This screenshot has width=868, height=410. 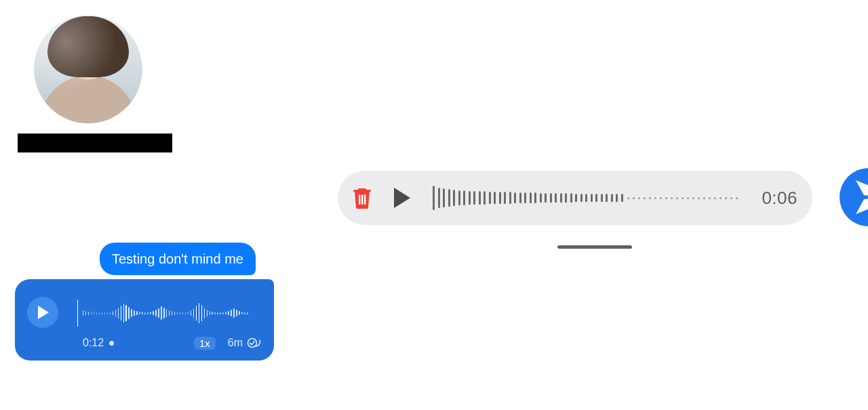 What do you see at coordinates (362, 198) in the screenshot?
I see `trash-icon` at bounding box center [362, 198].